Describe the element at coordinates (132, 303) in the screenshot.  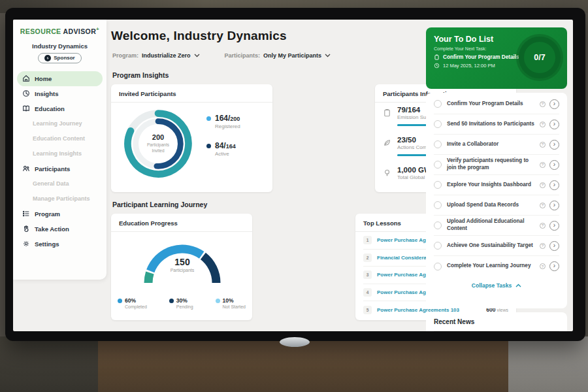
I see `legend-completed: 60% Completed` at that location.